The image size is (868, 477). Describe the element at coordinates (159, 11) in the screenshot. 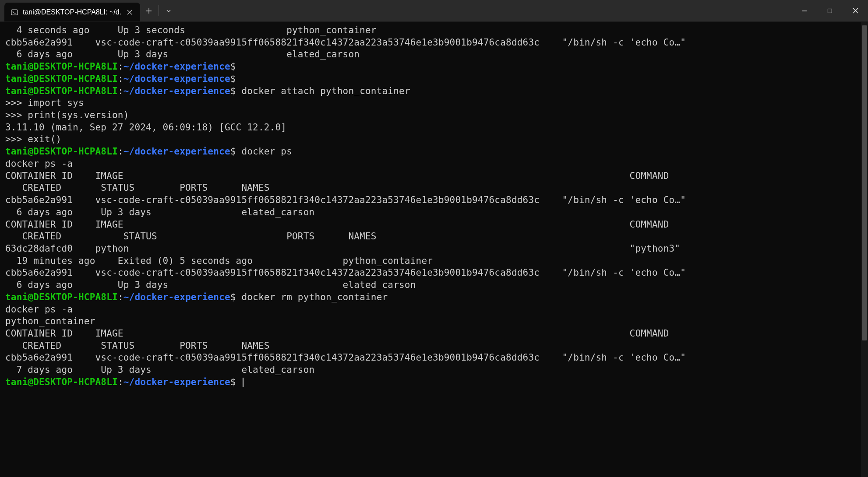

I see `tab-divider` at that location.